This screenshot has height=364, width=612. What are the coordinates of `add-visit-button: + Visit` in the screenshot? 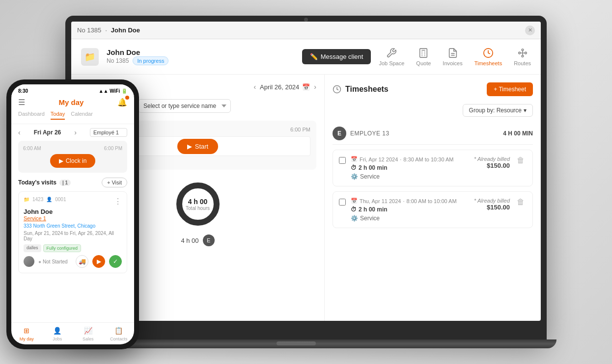 It's located at (114, 182).